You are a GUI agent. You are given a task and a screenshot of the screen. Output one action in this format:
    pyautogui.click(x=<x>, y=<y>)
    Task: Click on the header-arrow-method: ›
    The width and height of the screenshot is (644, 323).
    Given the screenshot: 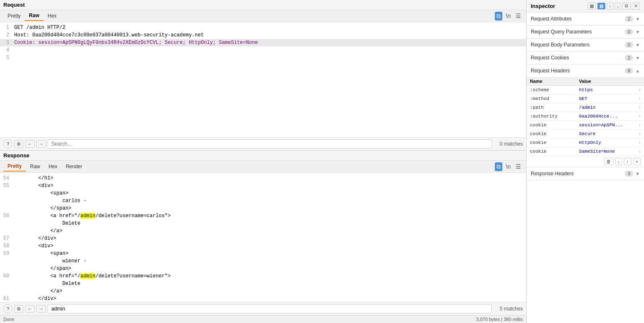 What is the action you would take?
    pyautogui.click(x=640, y=99)
    